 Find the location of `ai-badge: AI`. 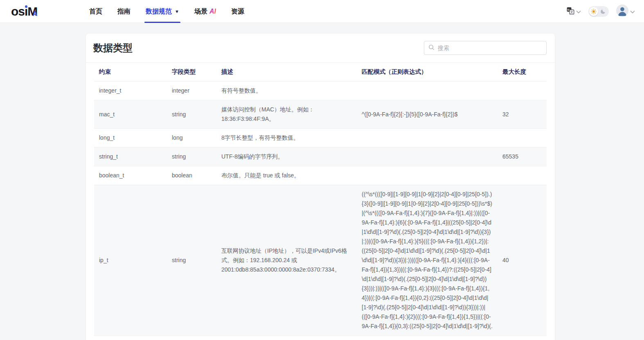

ai-badge: AI is located at coordinates (213, 11).